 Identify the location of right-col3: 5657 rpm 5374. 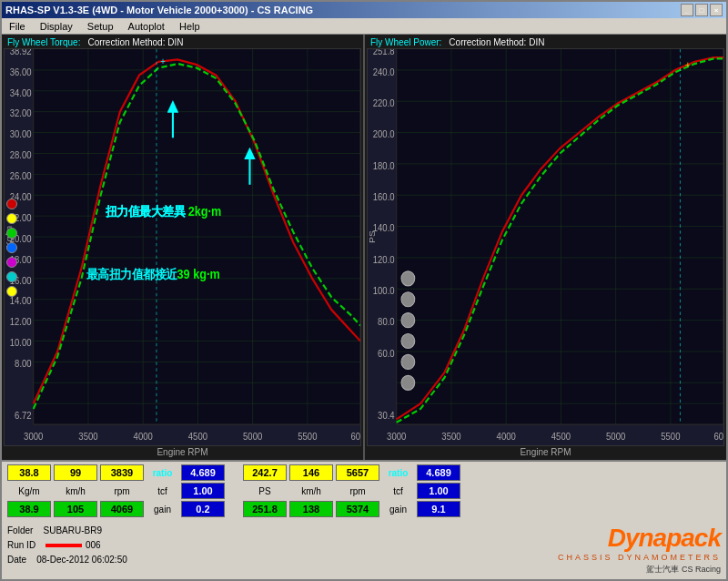
(358, 491).